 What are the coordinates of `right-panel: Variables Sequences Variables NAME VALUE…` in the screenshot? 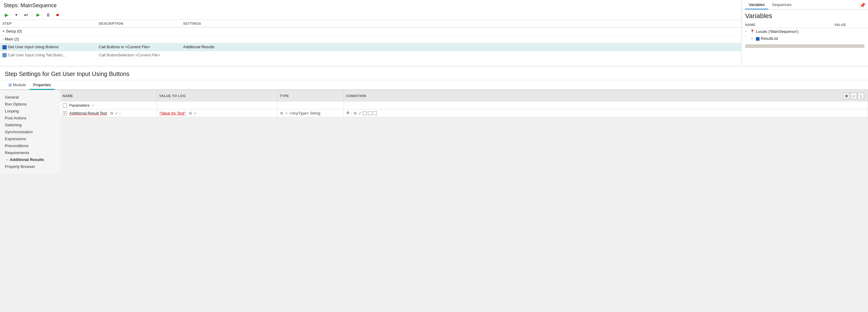 It's located at (805, 33).